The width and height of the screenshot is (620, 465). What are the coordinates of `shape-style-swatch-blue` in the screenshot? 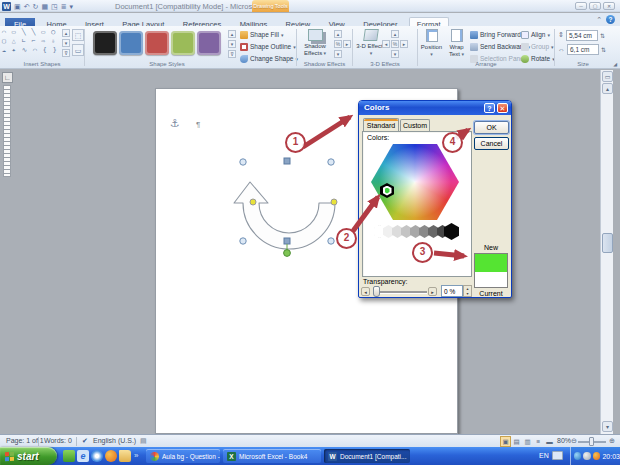 It's located at (131, 43).